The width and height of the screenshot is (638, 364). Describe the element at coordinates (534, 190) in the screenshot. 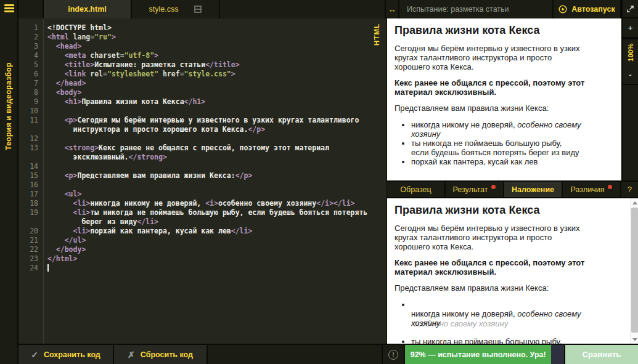

I see `tab-overlay: Наложение` at that location.